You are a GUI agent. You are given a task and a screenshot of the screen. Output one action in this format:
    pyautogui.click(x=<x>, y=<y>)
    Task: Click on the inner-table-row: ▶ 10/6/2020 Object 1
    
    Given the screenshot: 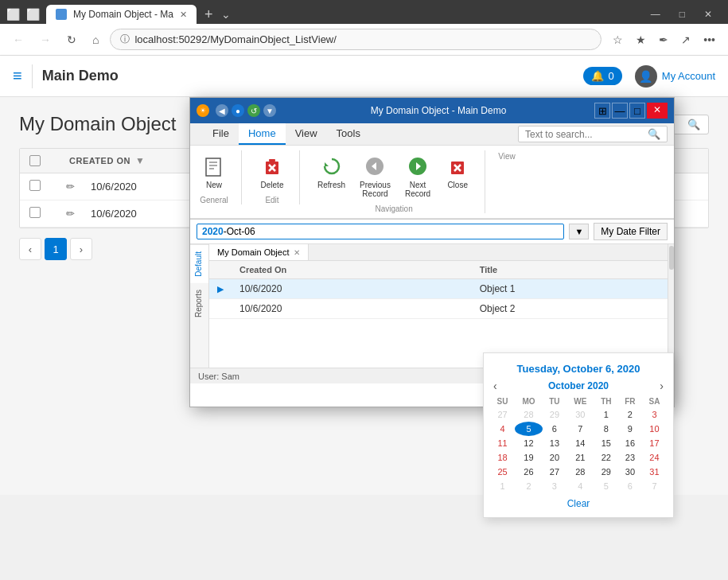 What is the action you would take?
    pyautogui.click(x=438, y=290)
    